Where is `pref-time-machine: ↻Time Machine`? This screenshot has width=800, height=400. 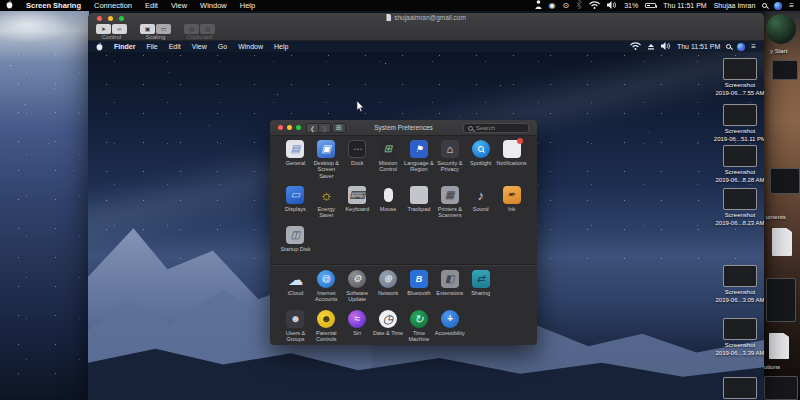 pref-time-machine: ↻Time Machine is located at coordinates (420, 326).